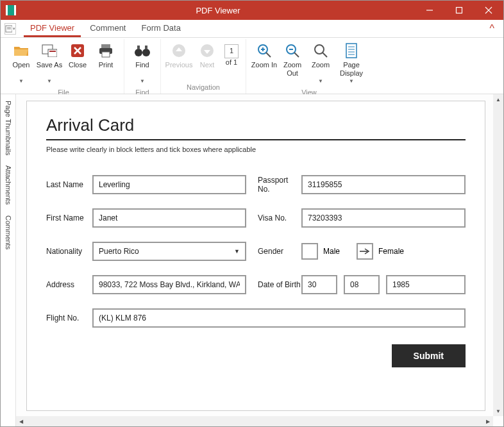 The width and height of the screenshot is (504, 427). Describe the element at coordinates (119, 251) in the screenshot. I see `combo-nationality-value: Puerto Rico` at that location.